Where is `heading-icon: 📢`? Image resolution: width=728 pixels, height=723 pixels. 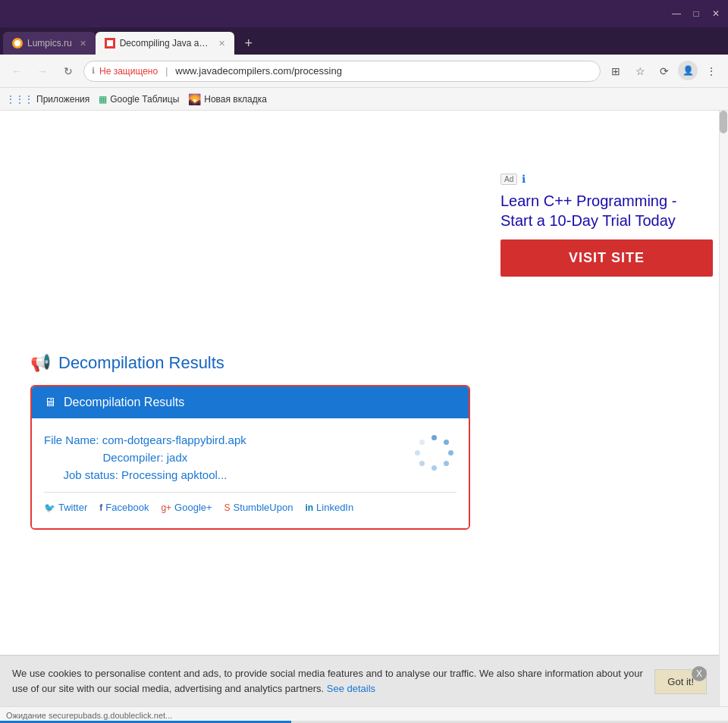 heading-icon: 📢 is located at coordinates (41, 363).